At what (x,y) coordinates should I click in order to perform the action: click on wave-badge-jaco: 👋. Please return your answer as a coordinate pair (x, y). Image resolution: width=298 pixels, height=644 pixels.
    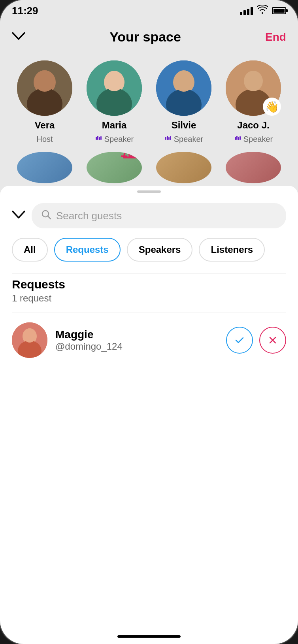
    Looking at the image, I should click on (272, 107).